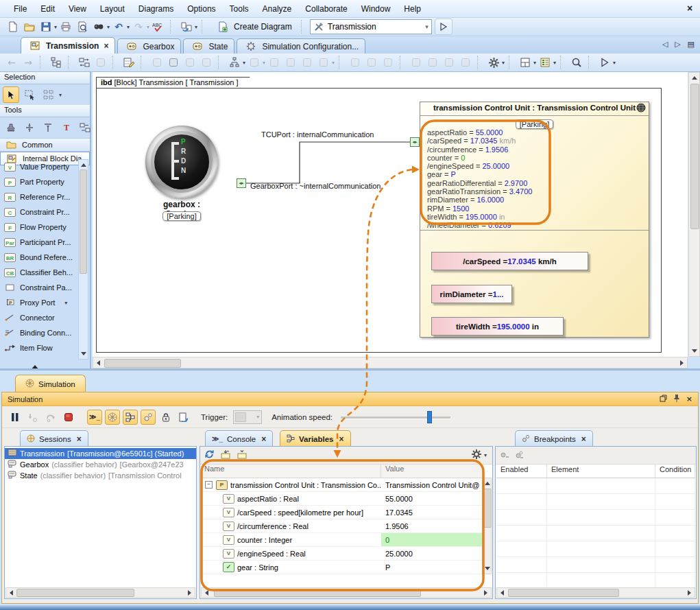 The width and height of the screenshot is (700, 610). What do you see at coordinates (376, 9) in the screenshot?
I see `menu-window: Window` at bounding box center [376, 9].